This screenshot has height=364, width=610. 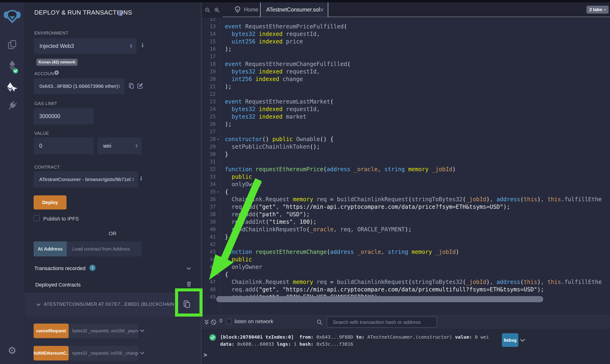 What do you see at coordinates (12, 87) in the screenshot?
I see `deploy-and-run-icon` at bounding box center [12, 87].